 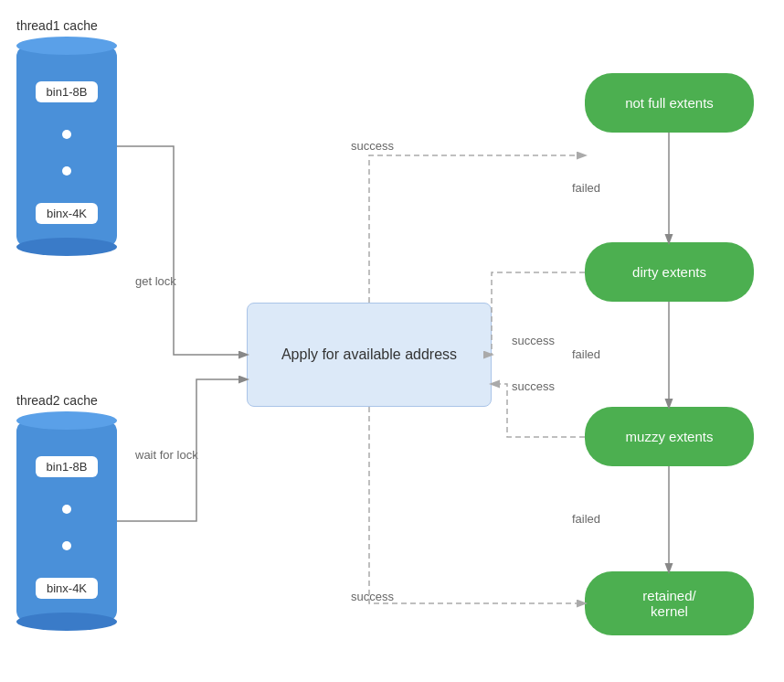 What do you see at coordinates (534, 386) in the screenshot?
I see `success-mid2-label: success` at bounding box center [534, 386].